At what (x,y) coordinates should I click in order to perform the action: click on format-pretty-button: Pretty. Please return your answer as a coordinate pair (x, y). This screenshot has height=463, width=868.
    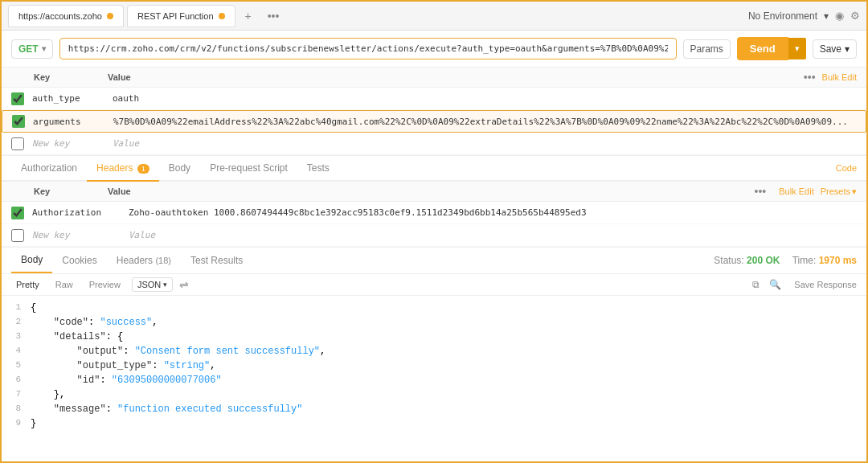
    Looking at the image, I should click on (27, 285).